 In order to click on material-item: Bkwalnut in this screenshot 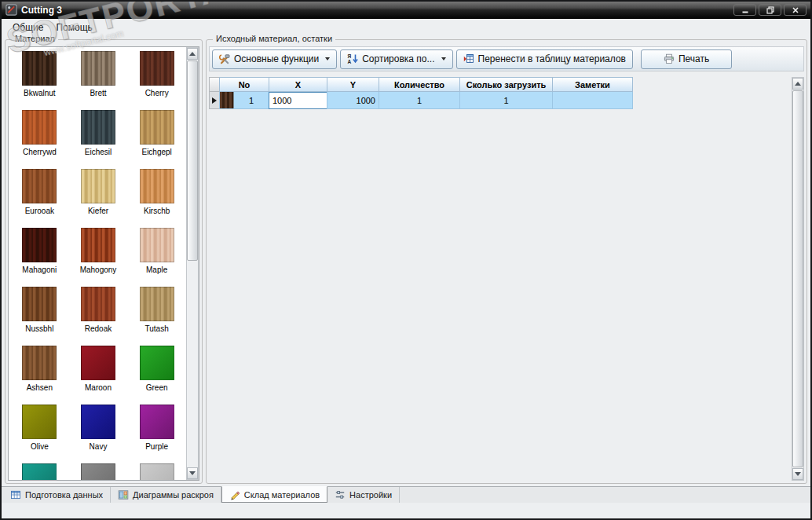, I will do `click(39, 79)`.